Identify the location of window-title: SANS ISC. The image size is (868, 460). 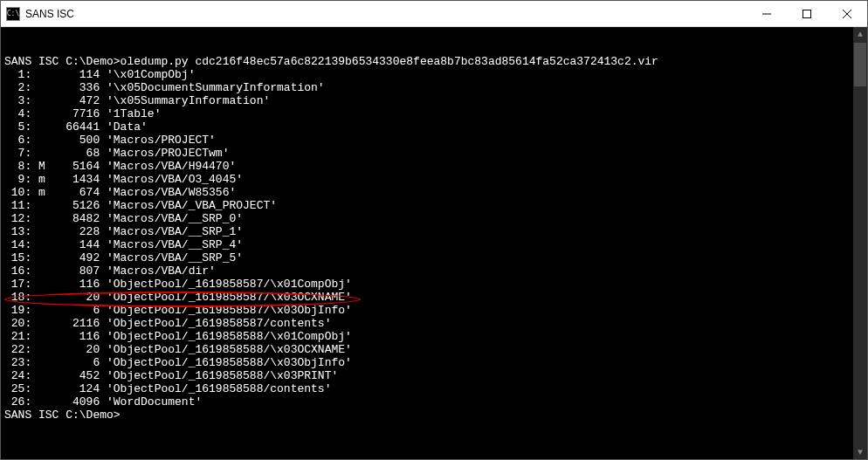
(386, 14).